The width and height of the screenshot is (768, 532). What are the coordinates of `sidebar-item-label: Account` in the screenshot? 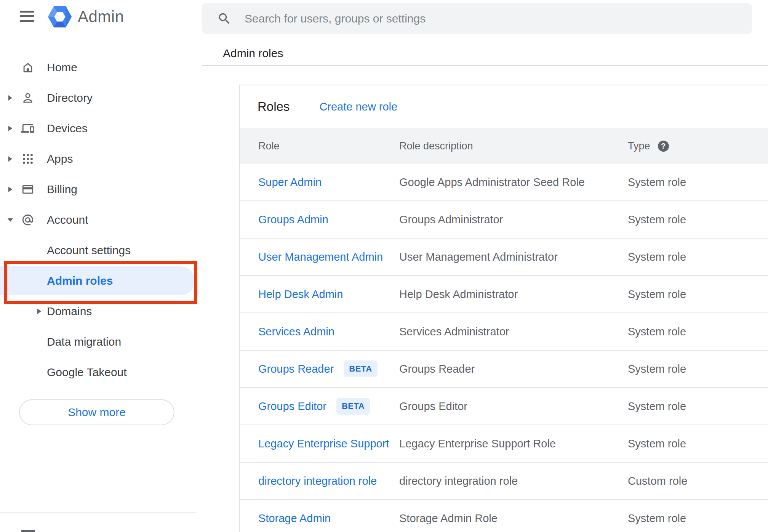 It's located at (67, 220).